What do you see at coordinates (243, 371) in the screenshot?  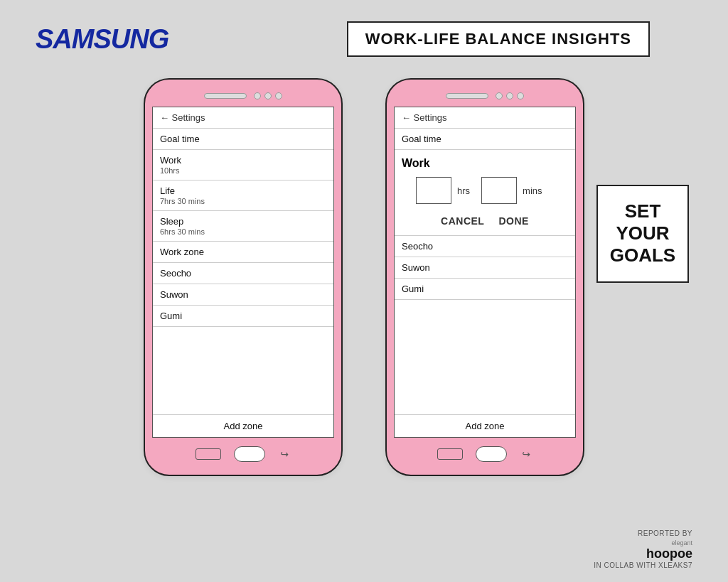 I see `phone-1-spacer` at bounding box center [243, 371].